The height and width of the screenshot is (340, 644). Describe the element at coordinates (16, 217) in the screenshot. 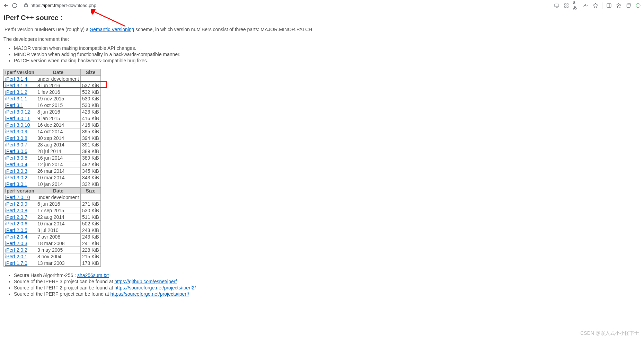

I see `version-link: iPerf 2.0.7` at that location.